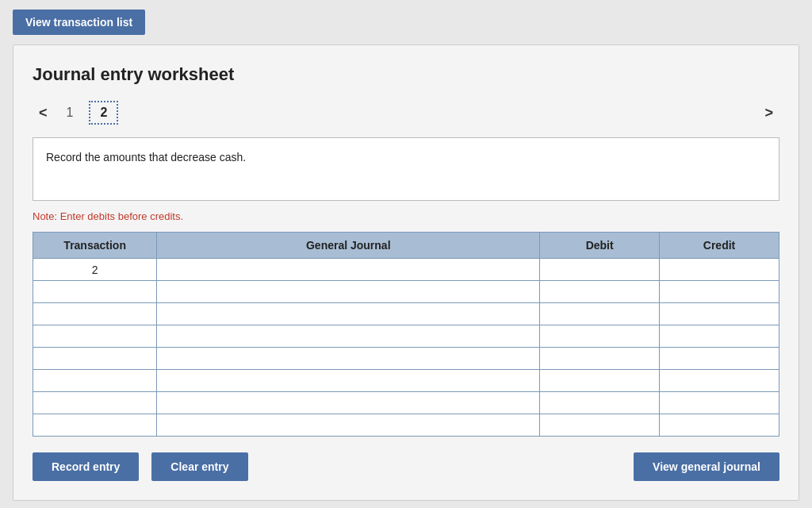 The image size is (812, 508). What do you see at coordinates (599, 246) in the screenshot?
I see `col-header-debit: Debit` at bounding box center [599, 246].